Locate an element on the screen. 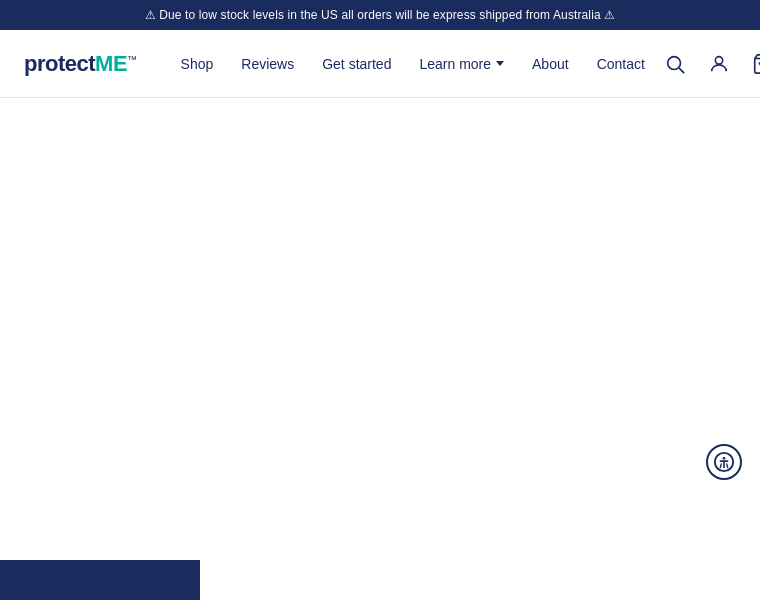 The width and height of the screenshot is (760, 600). logo: protectME™ is located at coordinates (80, 64).